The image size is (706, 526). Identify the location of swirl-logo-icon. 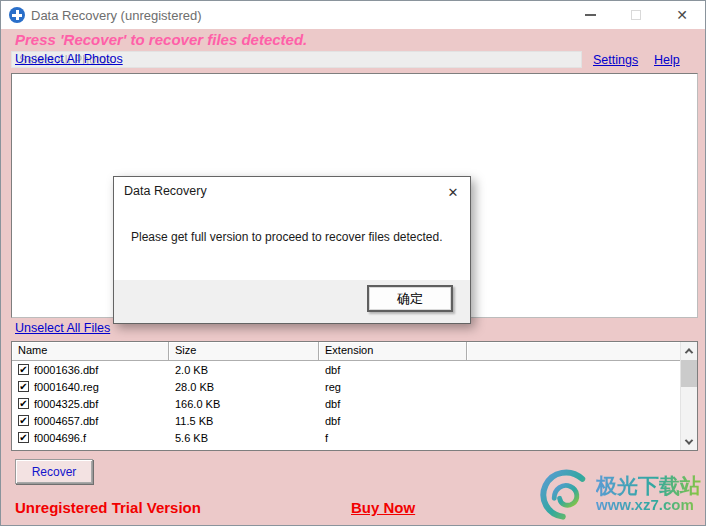
(565, 494).